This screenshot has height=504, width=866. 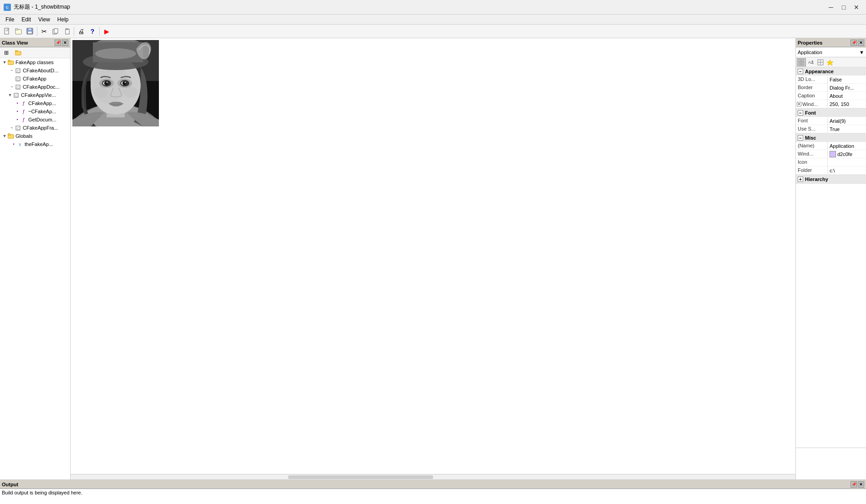 What do you see at coordinates (847, 146) in the screenshot?
I see `prop-value-namerow: Application` at bounding box center [847, 146].